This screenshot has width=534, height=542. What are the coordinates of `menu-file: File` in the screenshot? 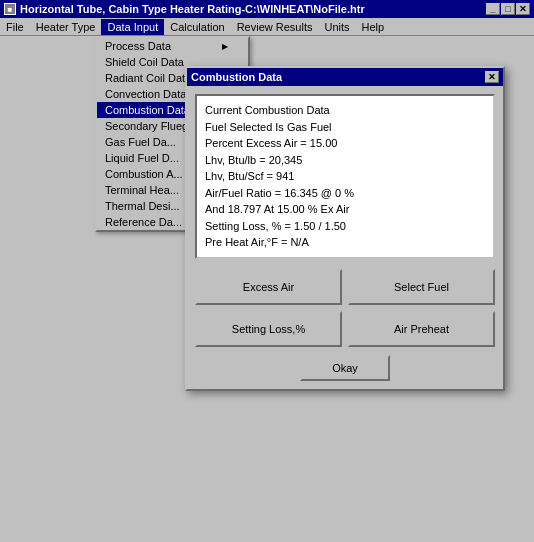 It's located at (15, 27).